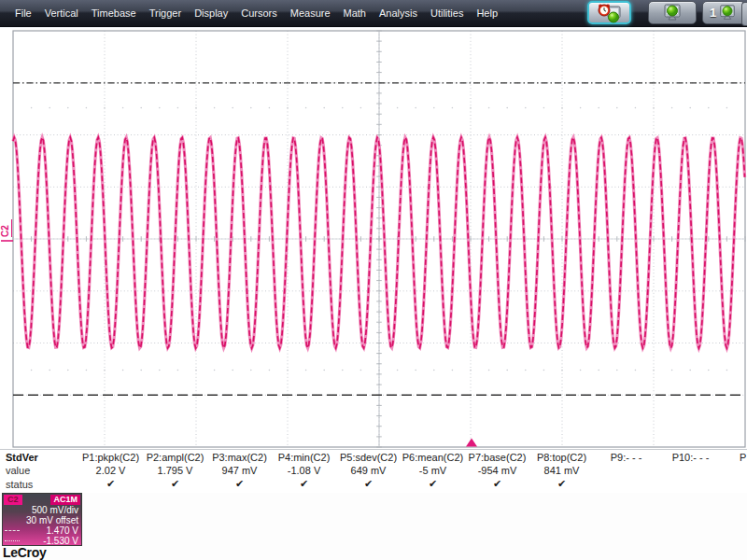 The height and width of the screenshot is (560, 747). What do you see at coordinates (25, 553) in the screenshot?
I see `lecroy-logo: LeCroy` at bounding box center [25, 553].